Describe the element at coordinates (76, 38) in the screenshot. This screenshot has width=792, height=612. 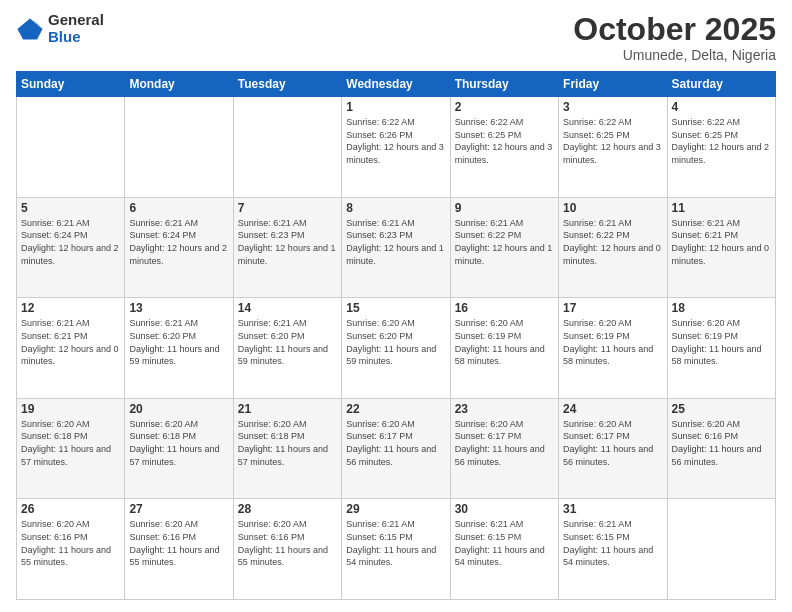
I see `logo-blue: Blue` at that location.